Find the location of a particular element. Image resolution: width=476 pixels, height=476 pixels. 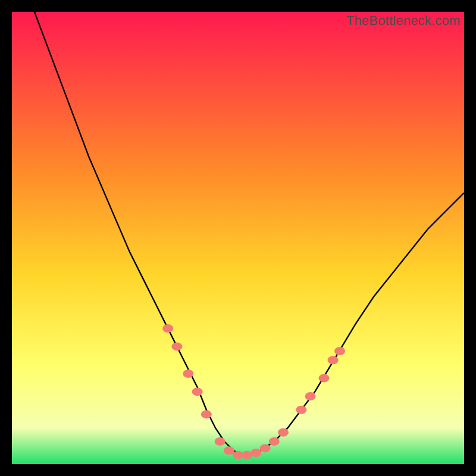

watermark-text: TheBottleneck.com is located at coordinates (403, 21).